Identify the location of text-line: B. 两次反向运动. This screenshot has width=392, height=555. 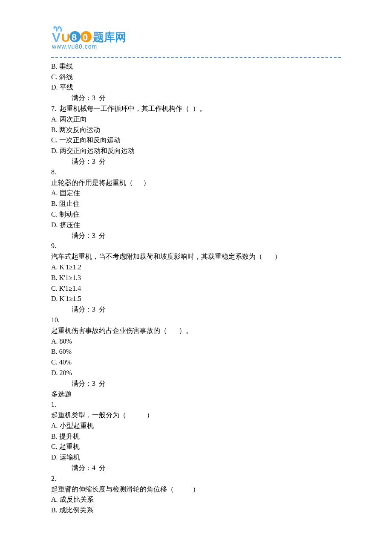
(196, 130).